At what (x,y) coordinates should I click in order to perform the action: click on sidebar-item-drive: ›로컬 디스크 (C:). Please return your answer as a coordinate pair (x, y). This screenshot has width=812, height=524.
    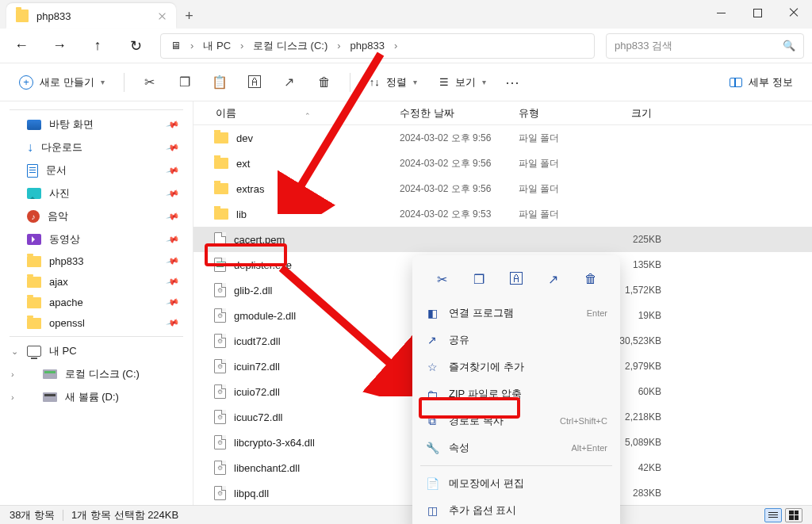
    Looking at the image, I should click on (97, 374).